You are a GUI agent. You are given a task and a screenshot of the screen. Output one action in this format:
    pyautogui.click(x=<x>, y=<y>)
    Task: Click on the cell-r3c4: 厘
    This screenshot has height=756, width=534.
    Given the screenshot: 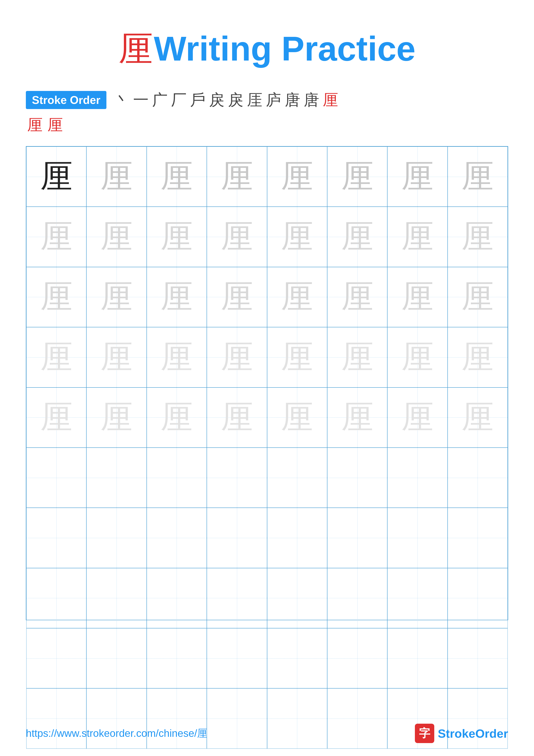 What is the action you would take?
    pyautogui.click(x=237, y=297)
    